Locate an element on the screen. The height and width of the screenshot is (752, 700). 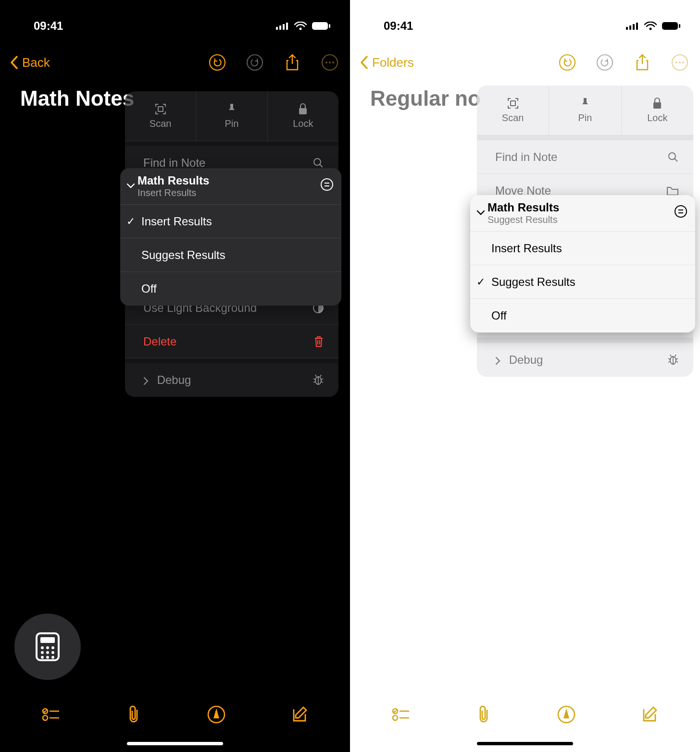
submenu-subtitle: Suggest Results is located at coordinates (577, 220).